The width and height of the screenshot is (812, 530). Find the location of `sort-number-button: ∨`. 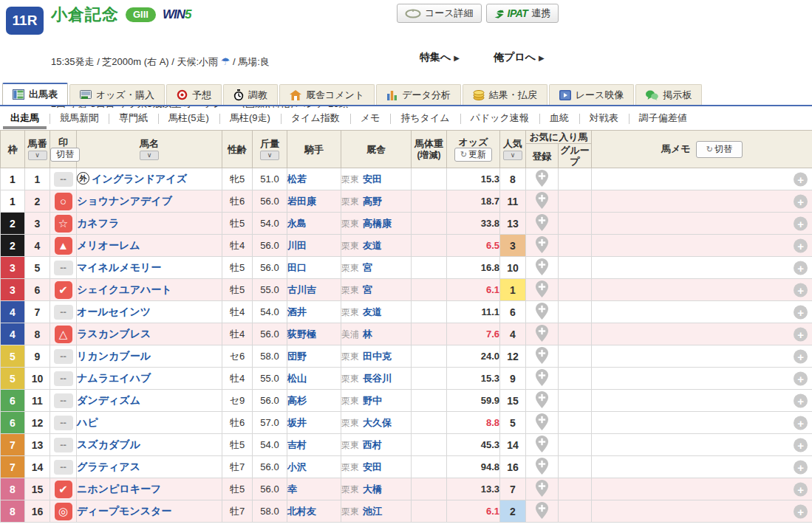

sort-number-button: ∨ is located at coordinates (38, 155).